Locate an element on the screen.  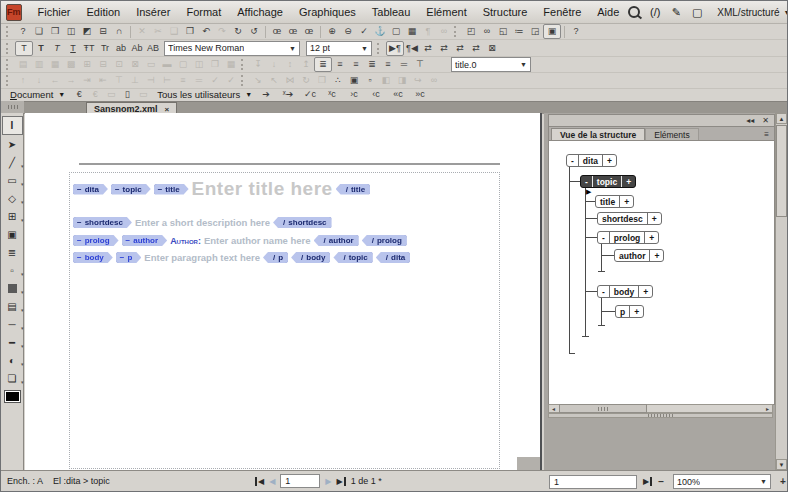
text-frame-tool: ⊞▾ is located at coordinates (12, 216).